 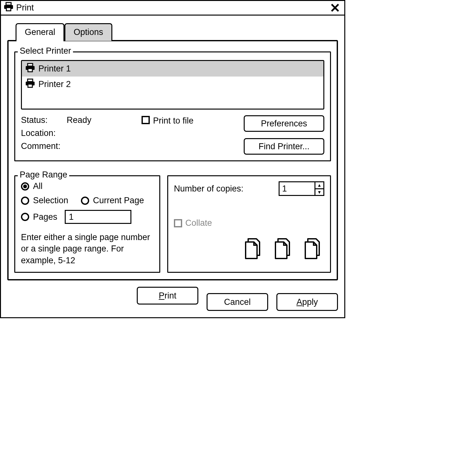 I want to click on radio-pages, so click(x=25, y=217).